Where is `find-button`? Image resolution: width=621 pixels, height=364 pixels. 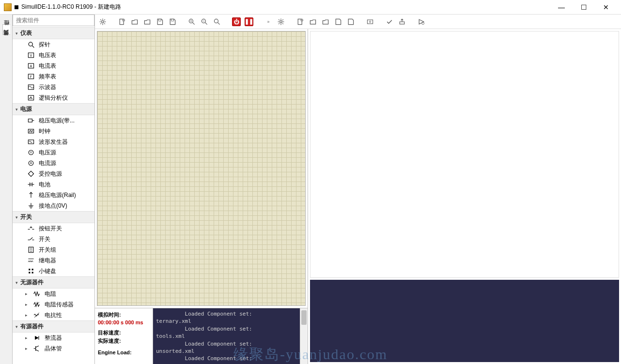
find-button is located at coordinates (370, 22).